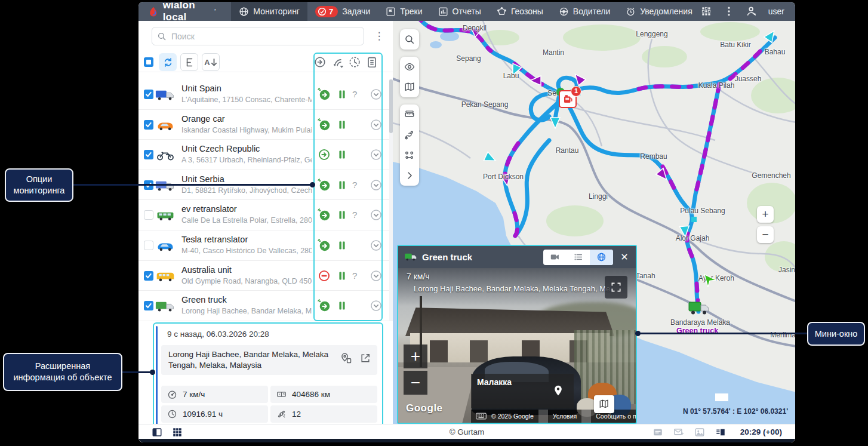  What do you see at coordinates (565, 416) in the screenshot?
I see `terms-link: Условия` at bounding box center [565, 416].